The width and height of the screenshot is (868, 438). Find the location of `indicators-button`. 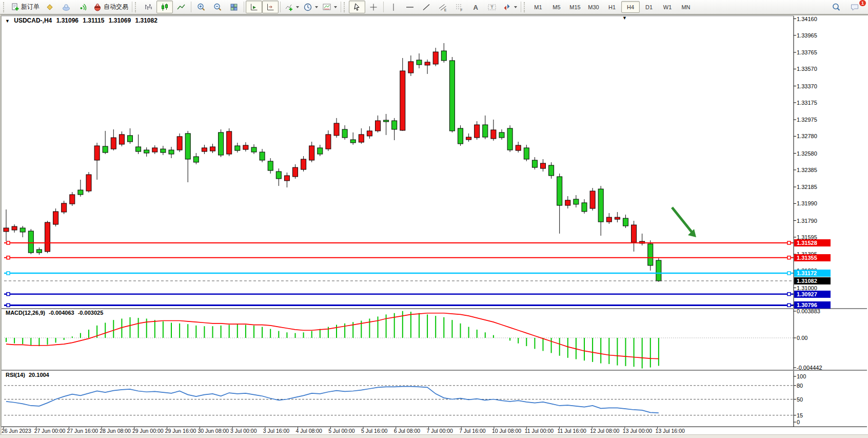

indicators-button is located at coordinates (291, 7).